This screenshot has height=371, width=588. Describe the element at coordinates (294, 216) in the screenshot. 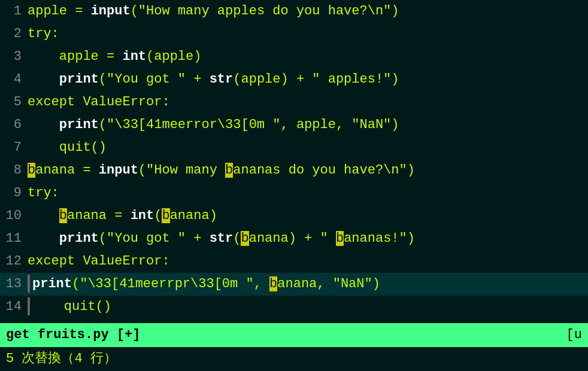

I see `code-line-10: 10 banana = int(banana)` at that location.